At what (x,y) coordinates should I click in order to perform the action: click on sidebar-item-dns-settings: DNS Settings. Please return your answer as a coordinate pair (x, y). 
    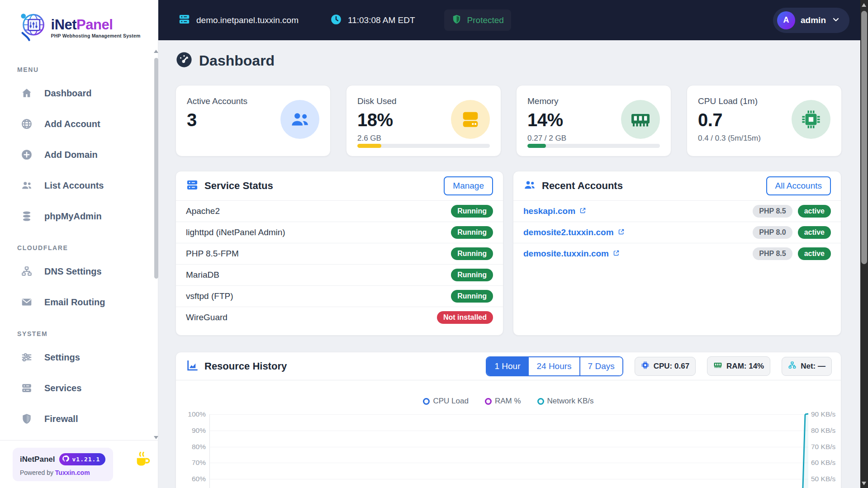
    Looking at the image, I should click on (79, 271).